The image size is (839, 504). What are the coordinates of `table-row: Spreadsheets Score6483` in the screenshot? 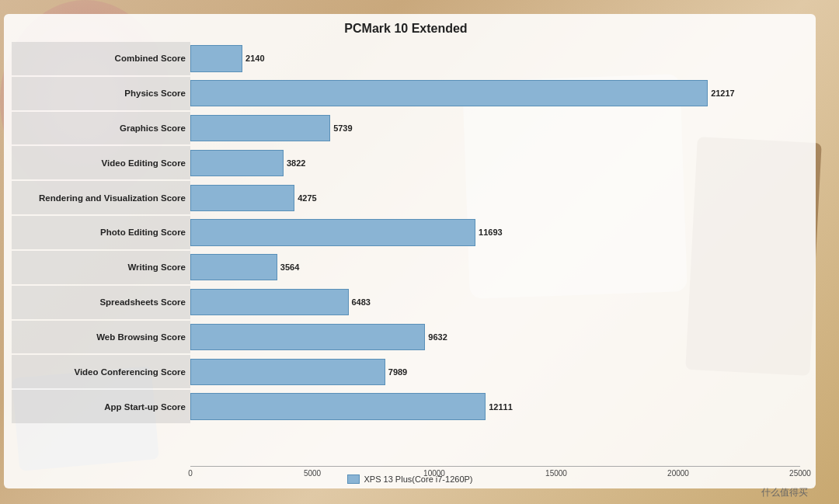 It's located at (406, 303).